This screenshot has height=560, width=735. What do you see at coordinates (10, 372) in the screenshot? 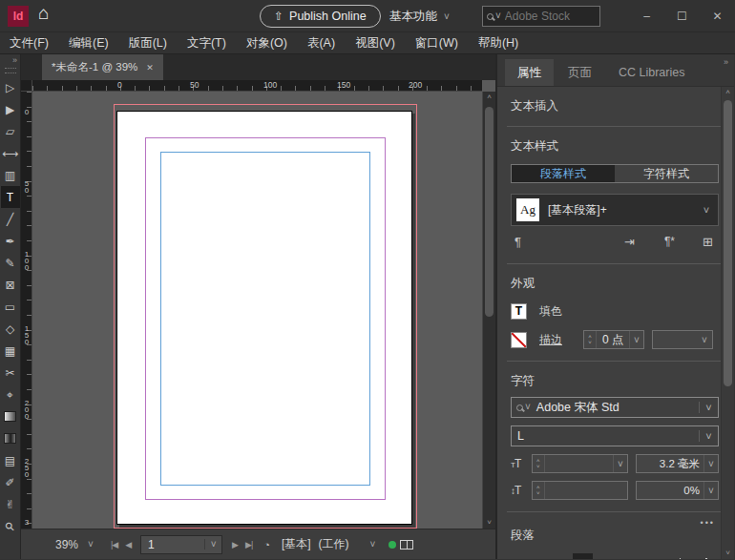
I see `scissors-tool: ✂` at bounding box center [10, 372].